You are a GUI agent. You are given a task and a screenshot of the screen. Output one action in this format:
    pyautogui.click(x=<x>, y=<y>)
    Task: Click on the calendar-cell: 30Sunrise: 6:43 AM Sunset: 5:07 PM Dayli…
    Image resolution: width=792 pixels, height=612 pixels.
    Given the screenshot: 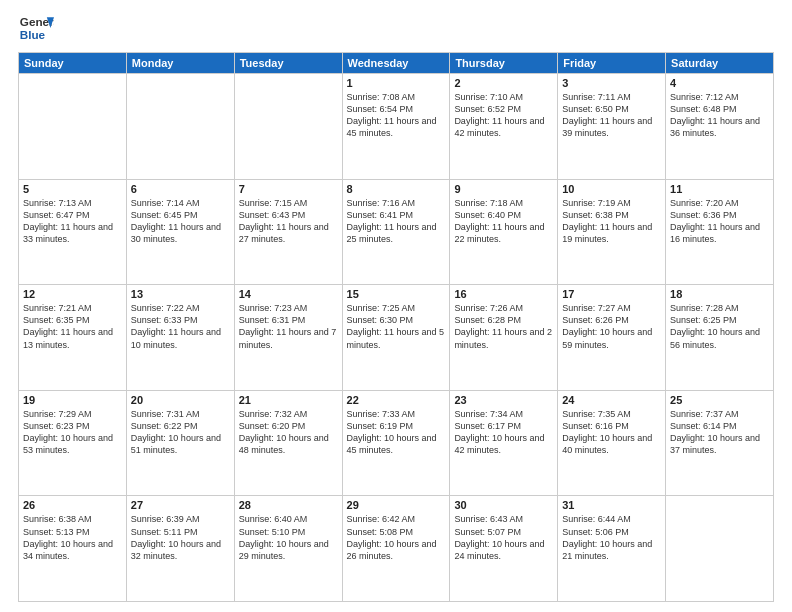 What is the action you would take?
    pyautogui.click(x=504, y=549)
    